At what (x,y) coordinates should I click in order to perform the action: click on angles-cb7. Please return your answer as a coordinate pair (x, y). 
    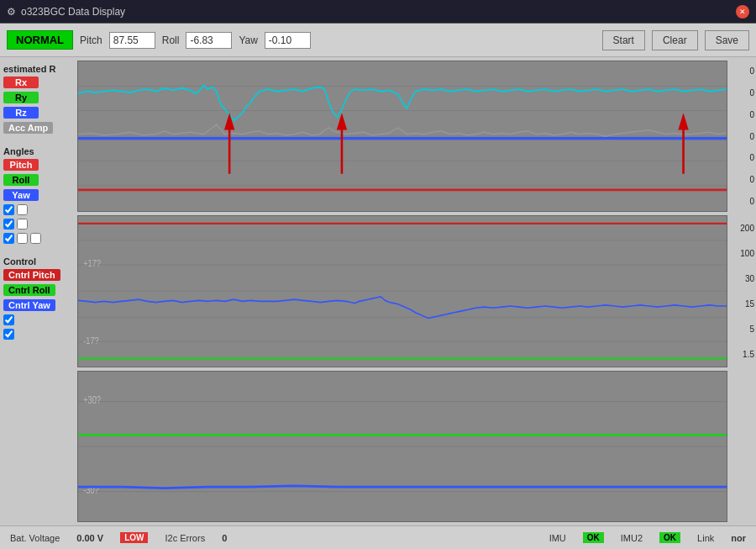
    Looking at the image, I should click on (35, 239).